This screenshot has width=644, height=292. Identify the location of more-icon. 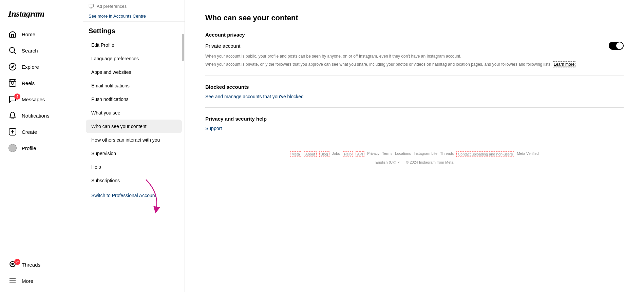
(13, 281).